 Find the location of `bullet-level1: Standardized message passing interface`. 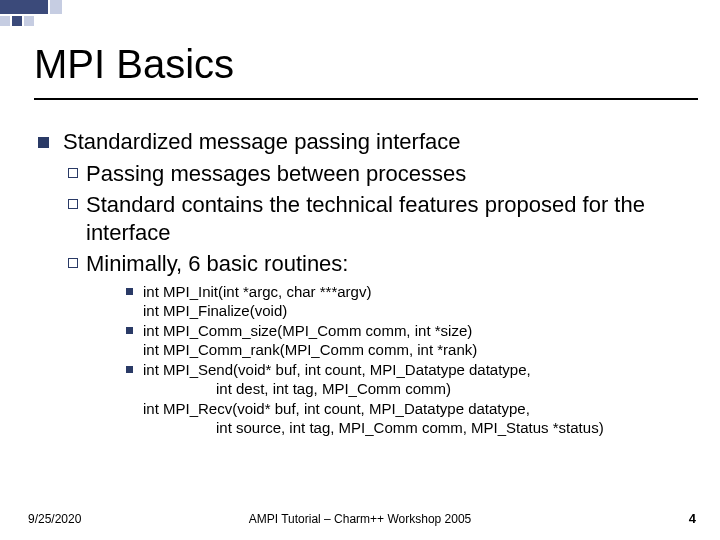

bullet-level1: Standardized message passing interface is located at coordinates (368, 142).